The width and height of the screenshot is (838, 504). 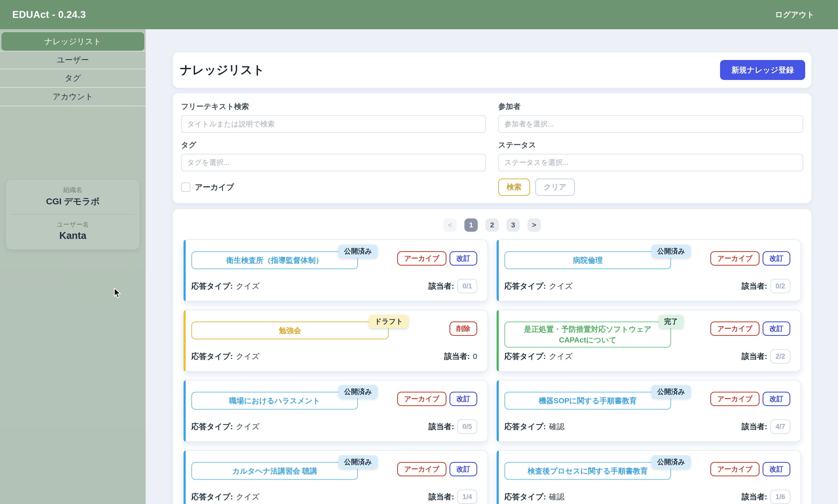 What do you see at coordinates (73, 224) in the screenshot?
I see `user-label: ユーザー名` at bounding box center [73, 224].